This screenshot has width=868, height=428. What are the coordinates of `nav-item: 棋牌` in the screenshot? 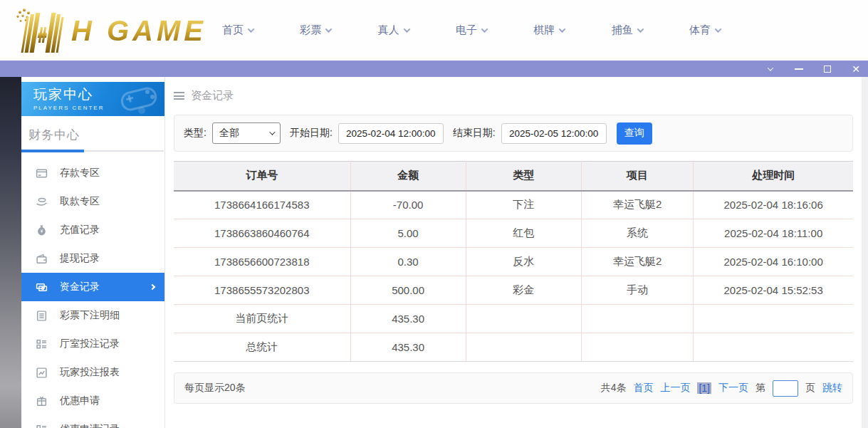 It's located at (549, 30).